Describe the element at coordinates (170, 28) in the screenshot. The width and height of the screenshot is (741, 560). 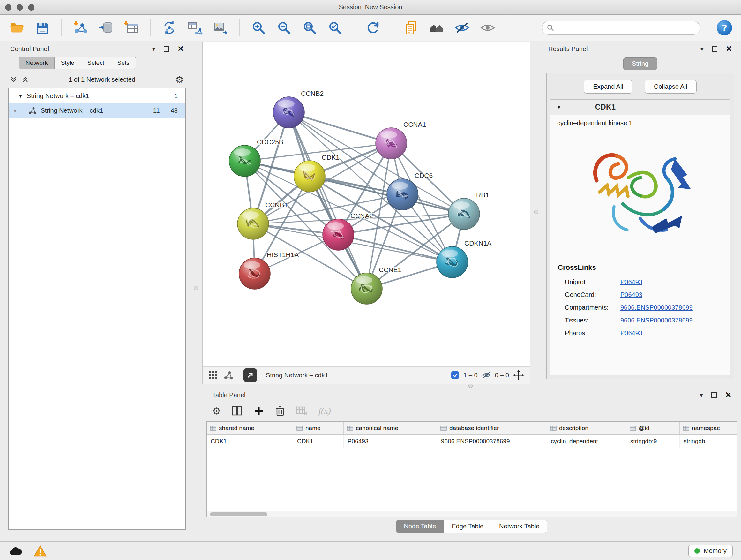
I see `clone-network-button` at that location.